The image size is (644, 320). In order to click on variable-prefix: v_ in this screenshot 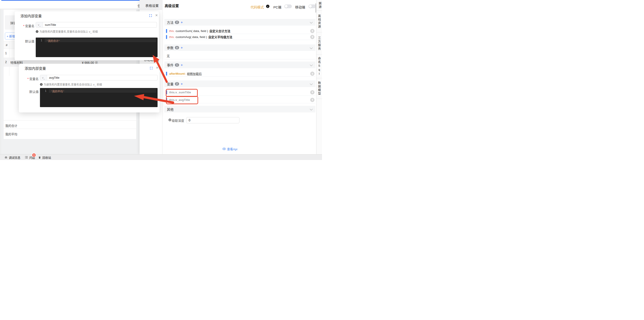, I will do `click(40, 25)`.